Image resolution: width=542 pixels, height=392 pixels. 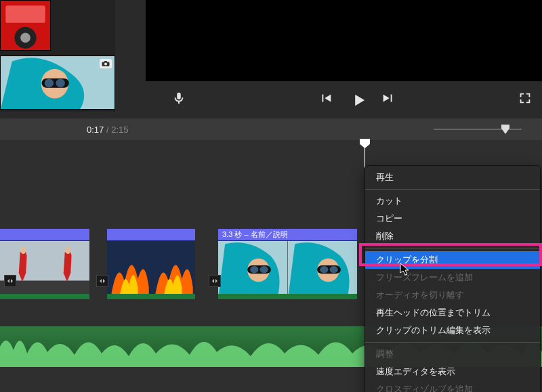 What do you see at coordinates (58, 83) in the screenshot?
I see `thumb-bluehair` at bounding box center [58, 83].